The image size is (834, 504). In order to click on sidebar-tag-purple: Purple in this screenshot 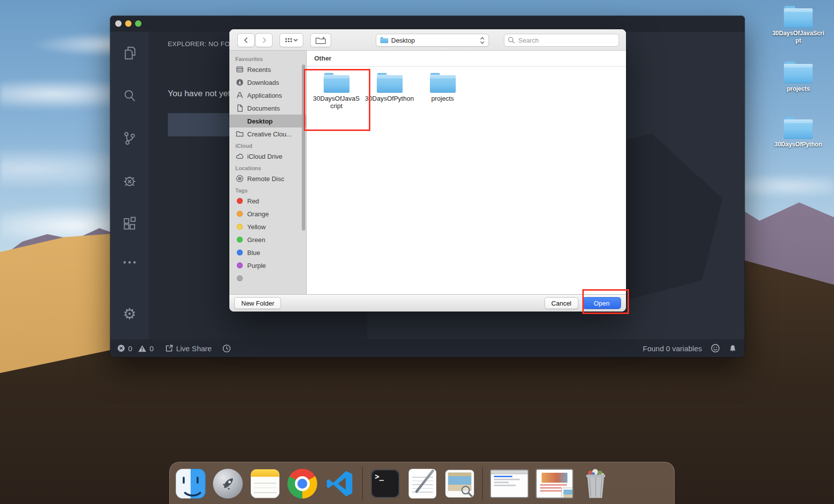, I will do `click(268, 265)`.